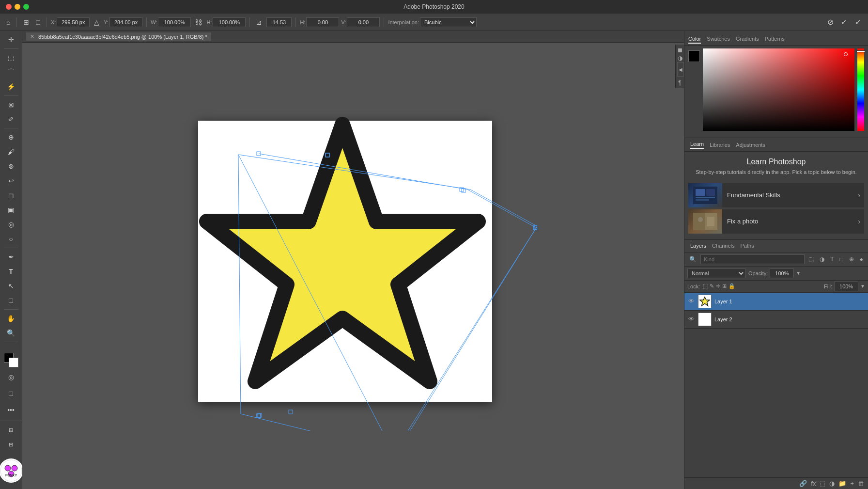  Describe the element at coordinates (11, 87) in the screenshot. I see `magic-wand-tool: ⚡` at that location.